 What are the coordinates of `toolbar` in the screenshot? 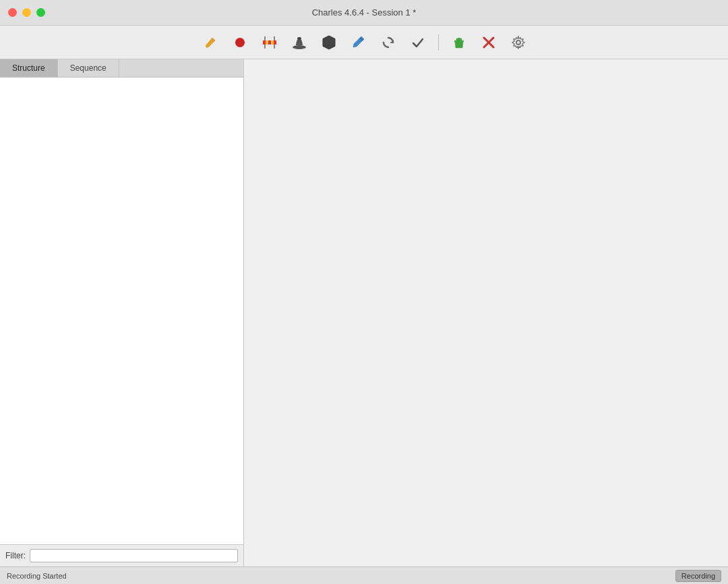 It's located at (364, 42).